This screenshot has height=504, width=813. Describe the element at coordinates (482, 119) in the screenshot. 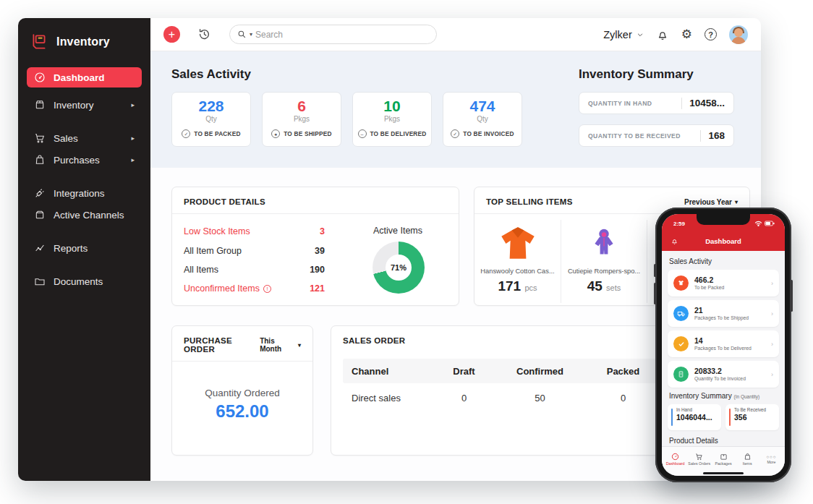

I see `to-be-invoiced-card: 474 Qty ✓ TO BE INVOICED` at that location.